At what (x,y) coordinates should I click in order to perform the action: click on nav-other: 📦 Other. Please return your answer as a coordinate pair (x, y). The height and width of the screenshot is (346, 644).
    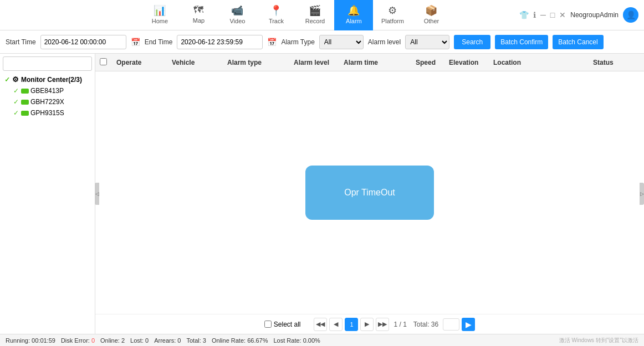
    Looking at the image, I should click on (431, 16).